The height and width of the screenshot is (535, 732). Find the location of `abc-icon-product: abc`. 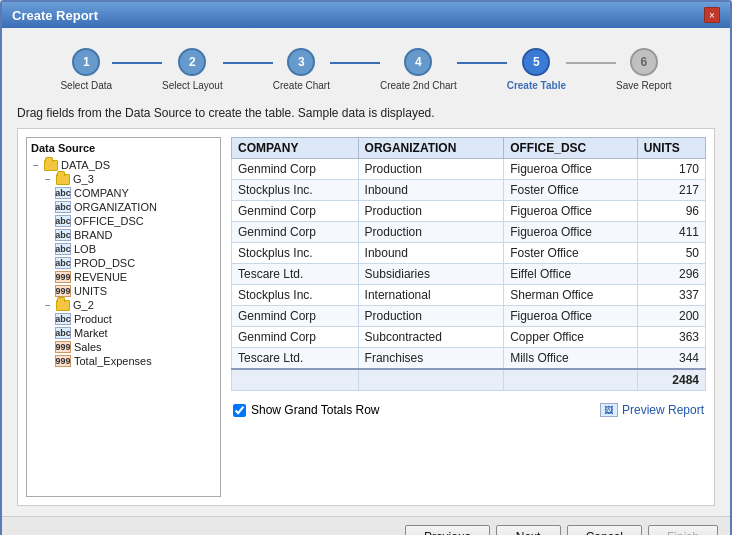

abc-icon-product: abc is located at coordinates (63, 319).